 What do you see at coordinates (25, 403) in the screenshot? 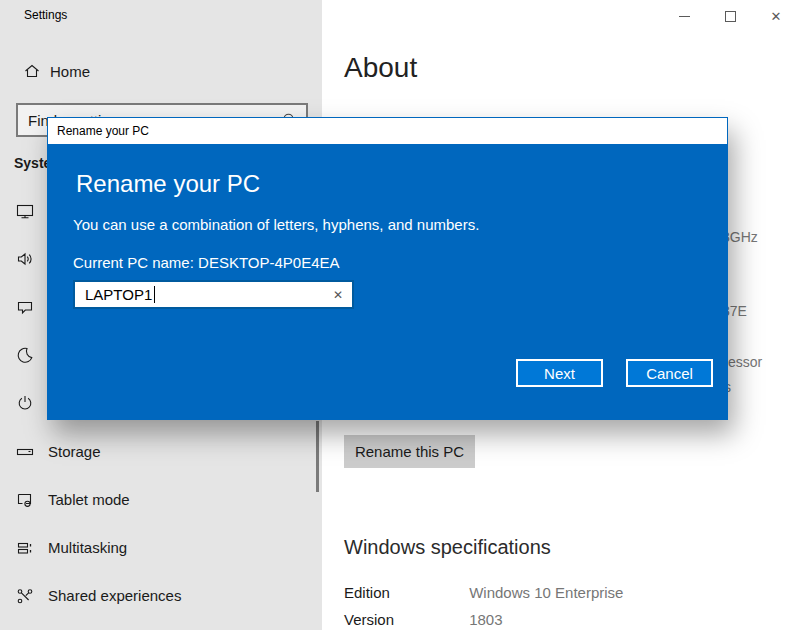
I see `power-sleep-icon` at bounding box center [25, 403].